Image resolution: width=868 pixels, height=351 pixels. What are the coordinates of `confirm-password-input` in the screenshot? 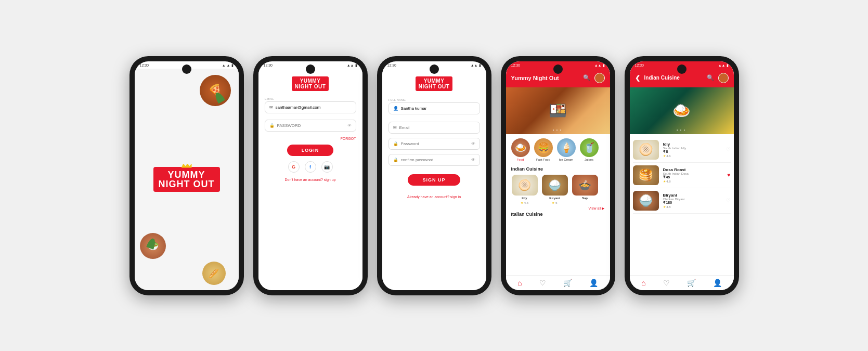 It's located at (435, 160).